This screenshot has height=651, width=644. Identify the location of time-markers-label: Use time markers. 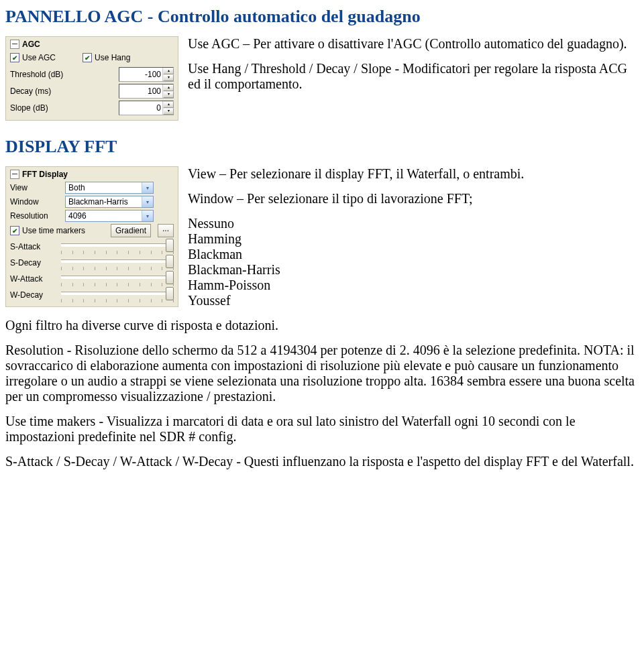
(54, 231).